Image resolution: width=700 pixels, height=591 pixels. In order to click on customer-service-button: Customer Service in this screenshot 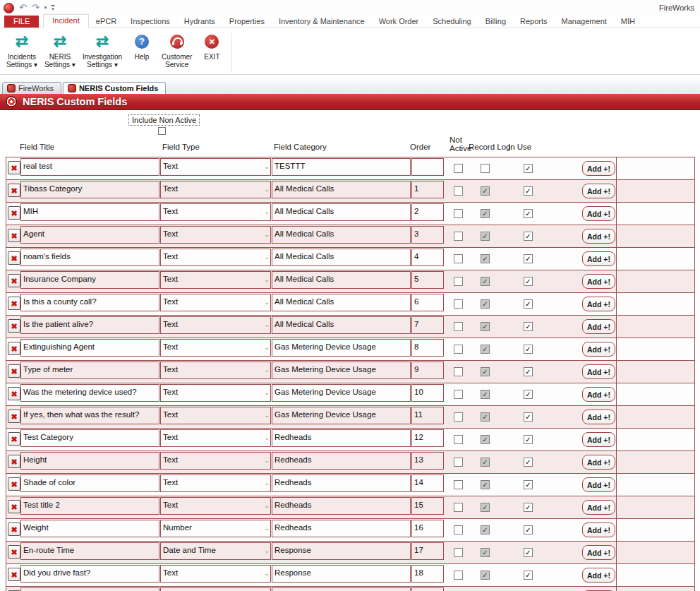, I will do `click(176, 51)`.